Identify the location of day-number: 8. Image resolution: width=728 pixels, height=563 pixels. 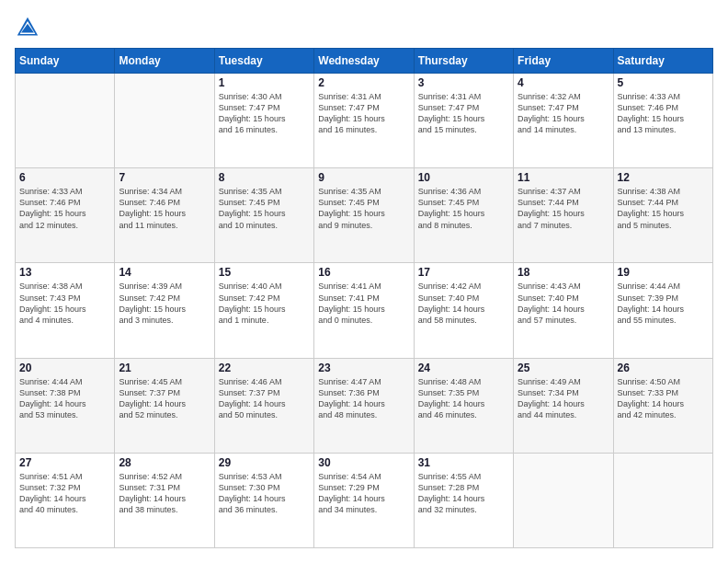
(265, 178).